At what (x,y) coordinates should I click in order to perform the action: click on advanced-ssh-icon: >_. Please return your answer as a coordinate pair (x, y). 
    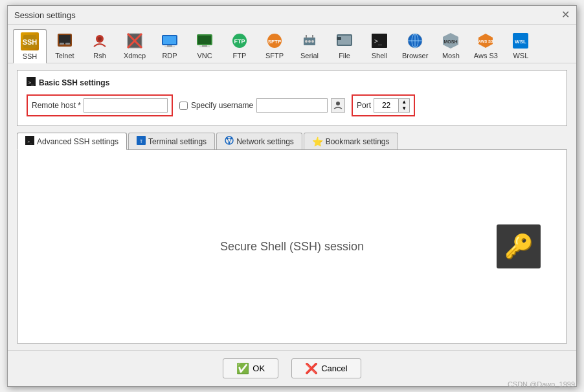
    Looking at the image, I should click on (30, 141).